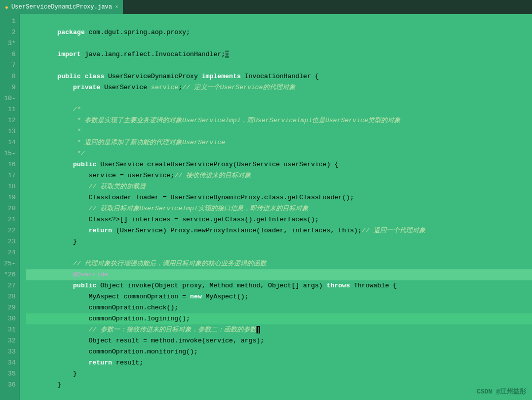  Describe the element at coordinates (10, 275) in the screenshot. I see `line-num: *26` at that location.